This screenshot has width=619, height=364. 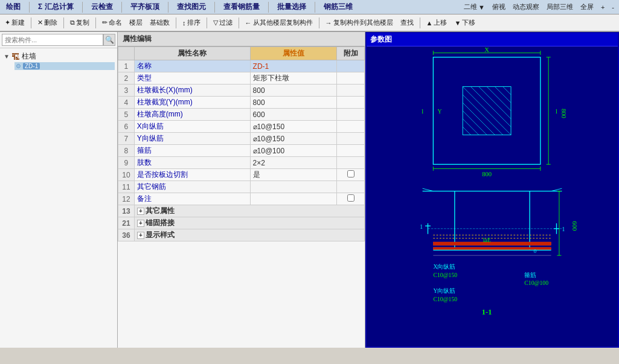 What do you see at coordinates (191, 23) in the screenshot?
I see `sort-btn: ↕ 排序` at bounding box center [191, 23].